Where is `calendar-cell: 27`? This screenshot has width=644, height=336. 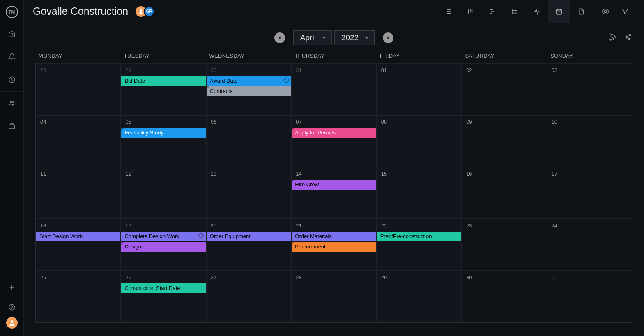
calendar-cell: 27 is located at coordinates (249, 297).